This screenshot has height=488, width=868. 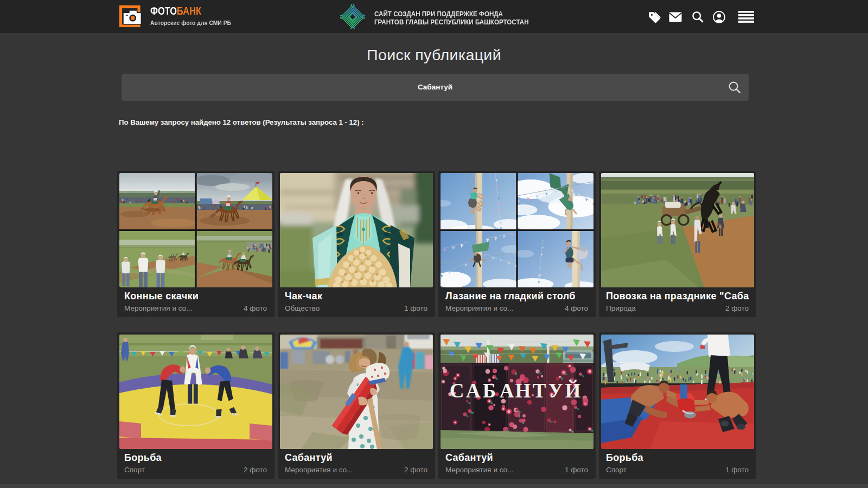 What do you see at coordinates (489, 390) in the screenshot?
I see `svg-text: Б` at bounding box center [489, 390].